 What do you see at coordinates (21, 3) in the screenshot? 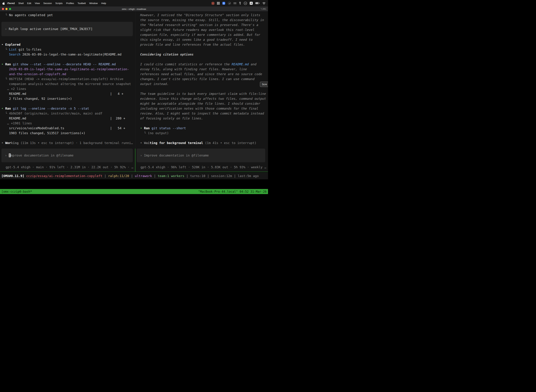
I see `menu-item-shell: Shell` at bounding box center [21, 3].